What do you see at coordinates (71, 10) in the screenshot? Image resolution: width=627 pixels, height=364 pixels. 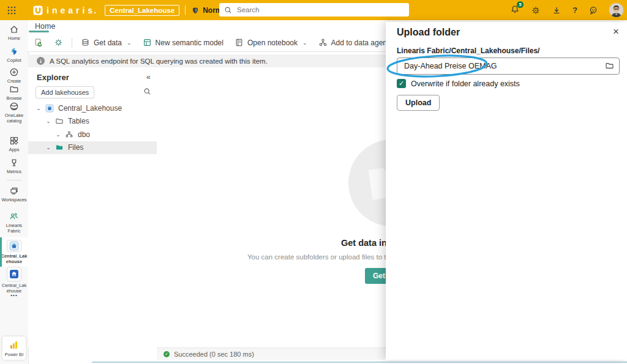 I see `logo-text: inearis` at bounding box center [71, 10].